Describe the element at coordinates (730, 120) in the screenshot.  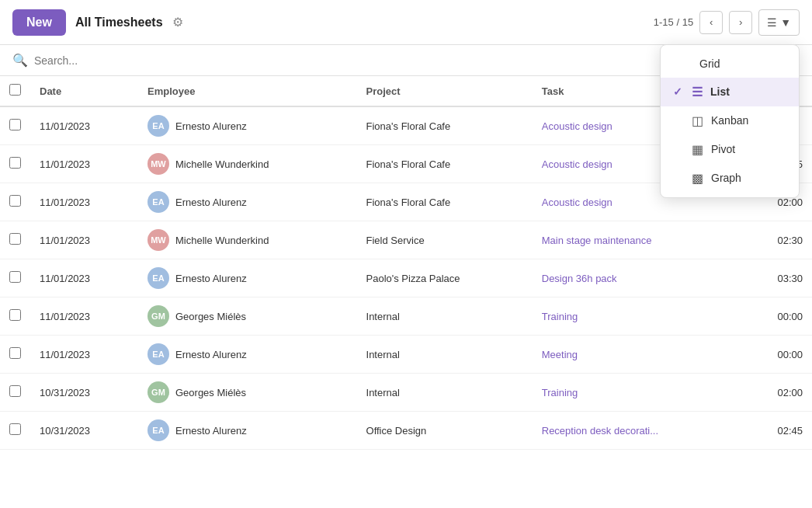
I see `view-kanban-label: Kanban` at that location.